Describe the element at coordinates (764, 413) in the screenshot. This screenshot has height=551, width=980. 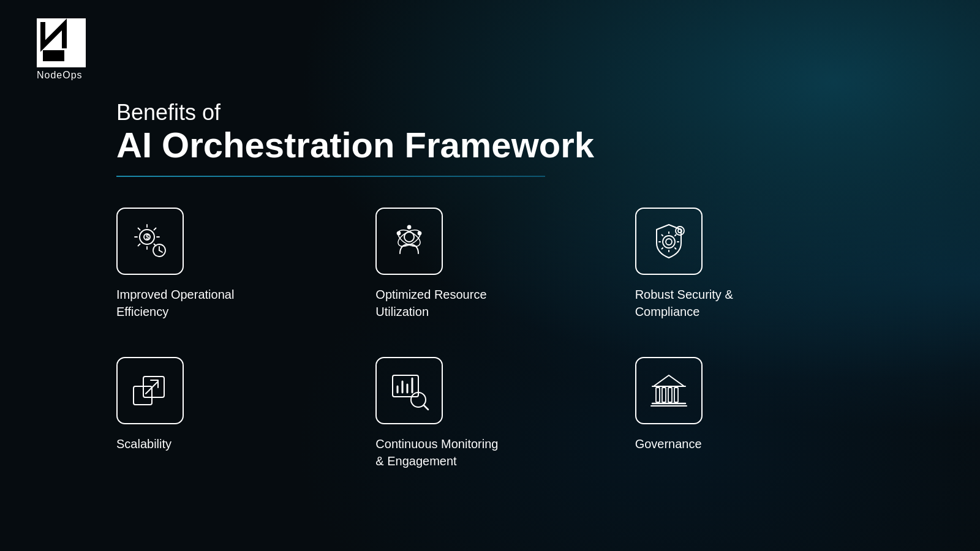
I see `benefit-governance: Governance` at that location.